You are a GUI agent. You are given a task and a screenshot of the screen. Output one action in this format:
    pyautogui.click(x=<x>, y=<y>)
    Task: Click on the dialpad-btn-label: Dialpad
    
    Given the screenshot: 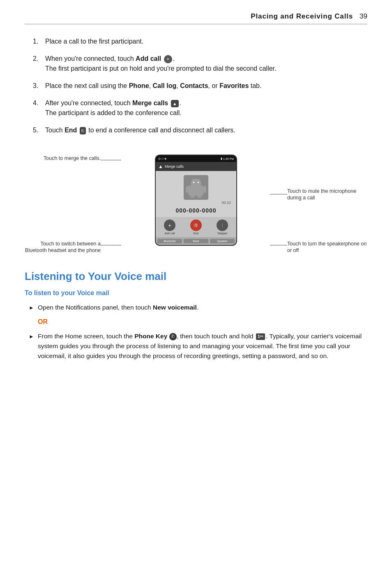 What is the action you would take?
    pyautogui.click(x=222, y=233)
    